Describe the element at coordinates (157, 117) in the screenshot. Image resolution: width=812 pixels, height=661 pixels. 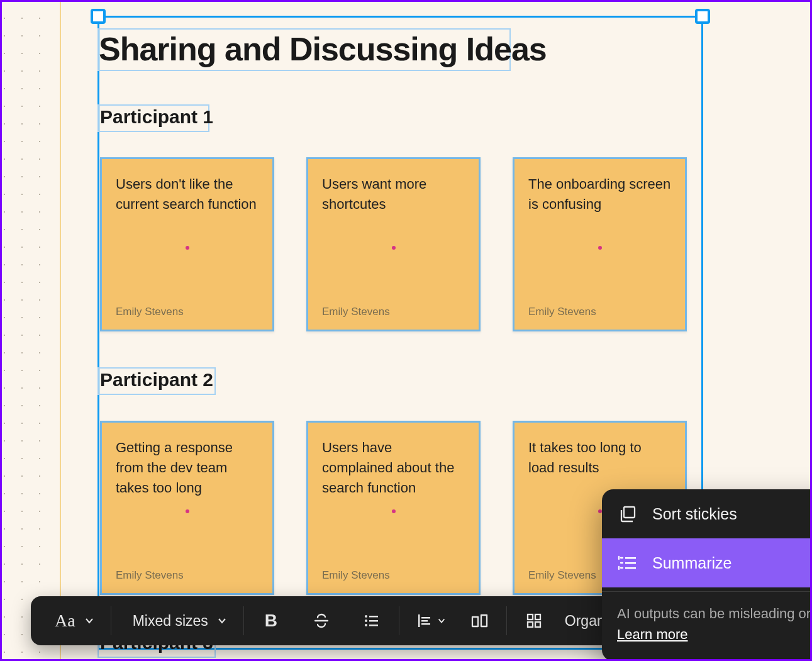
I see `section-heading-1: Participant 1` at that location.